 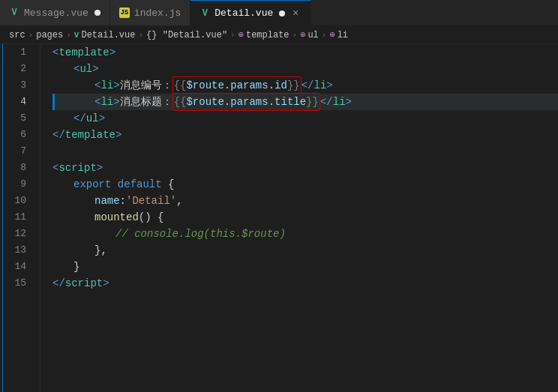 What do you see at coordinates (76, 69) in the screenshot?
I see `tag-open-ul: <` at bounding box center [76, 69].